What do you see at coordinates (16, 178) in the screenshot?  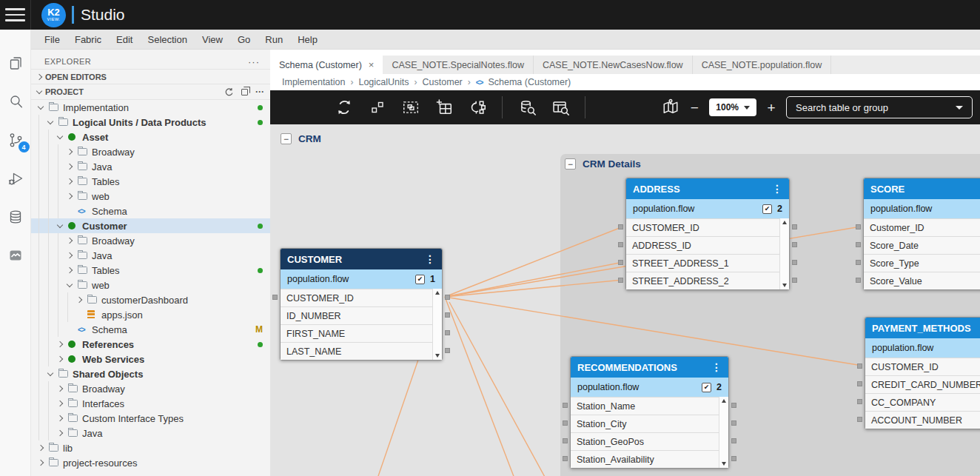 I see `run-debug-icon` at bounding box center [16, 178].